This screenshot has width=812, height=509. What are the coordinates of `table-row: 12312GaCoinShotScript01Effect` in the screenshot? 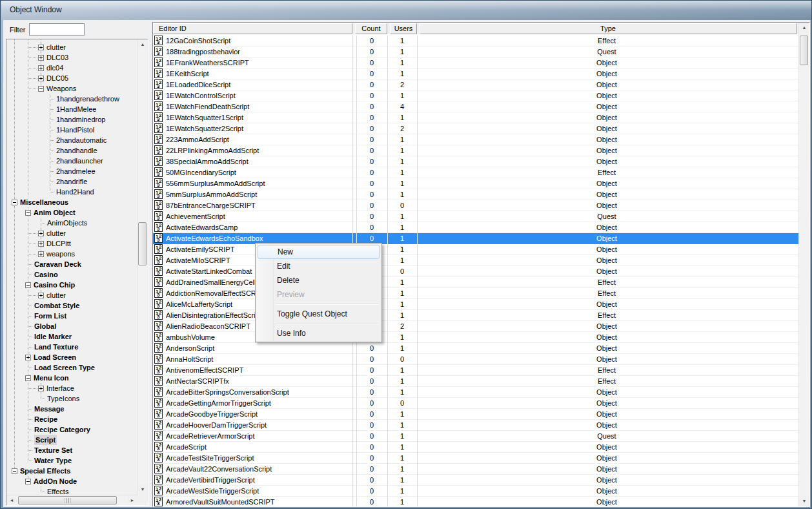 It's located at (476, 41).